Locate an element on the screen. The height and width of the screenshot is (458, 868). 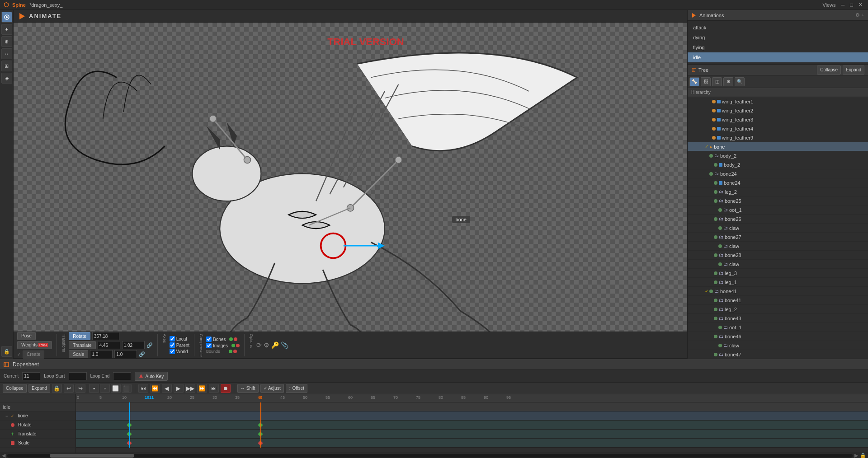
tree-wing-feather1: wing_feather1 is located at coordinates (778, 102).